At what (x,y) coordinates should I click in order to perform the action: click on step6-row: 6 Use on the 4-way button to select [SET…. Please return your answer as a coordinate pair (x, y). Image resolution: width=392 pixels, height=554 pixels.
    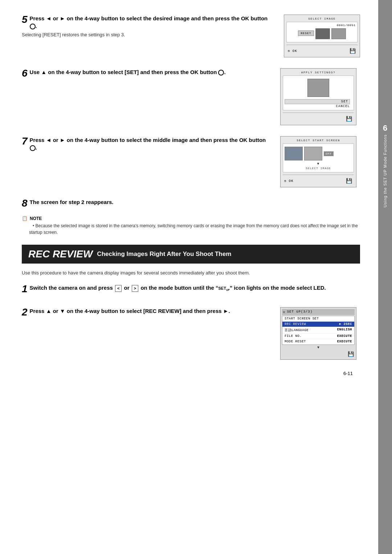
    Looking at the image, I should click on (191, 97).